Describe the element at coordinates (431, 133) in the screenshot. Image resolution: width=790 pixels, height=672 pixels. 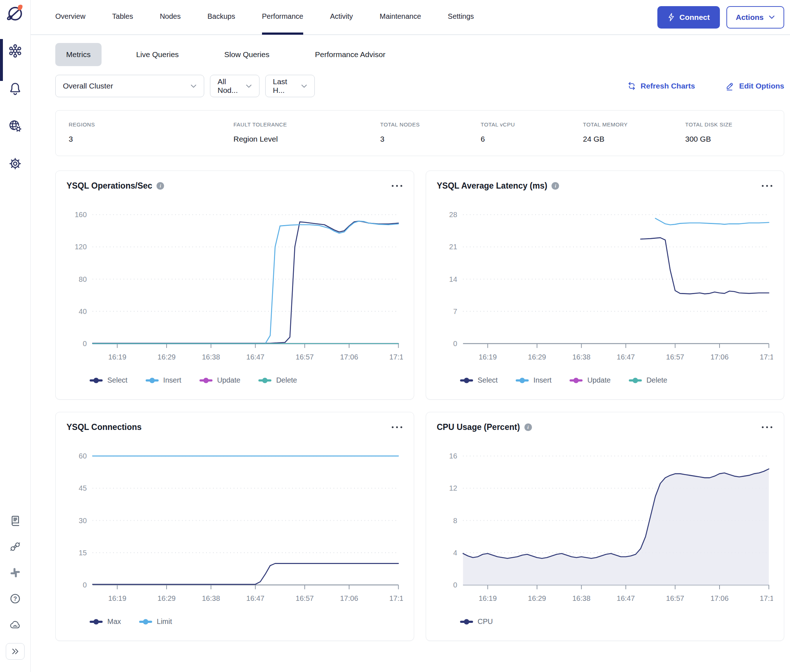
I see `stat-total-nodes: TOTAL NODES 3` at that location.